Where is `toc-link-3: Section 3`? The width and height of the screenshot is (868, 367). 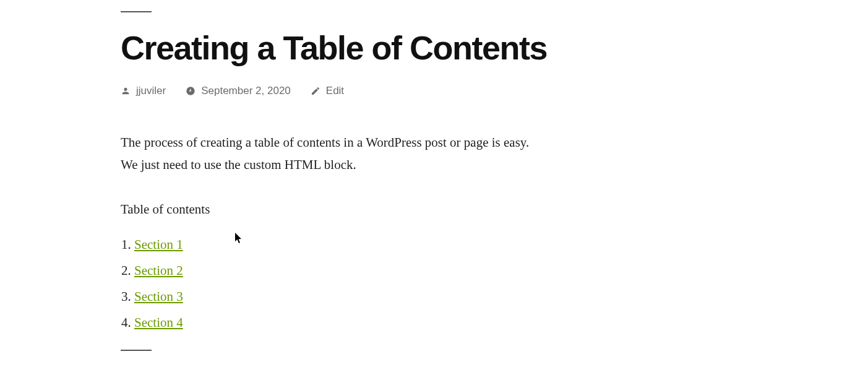 toc-link-3: Section 3 is located at coordinates (158, 296).